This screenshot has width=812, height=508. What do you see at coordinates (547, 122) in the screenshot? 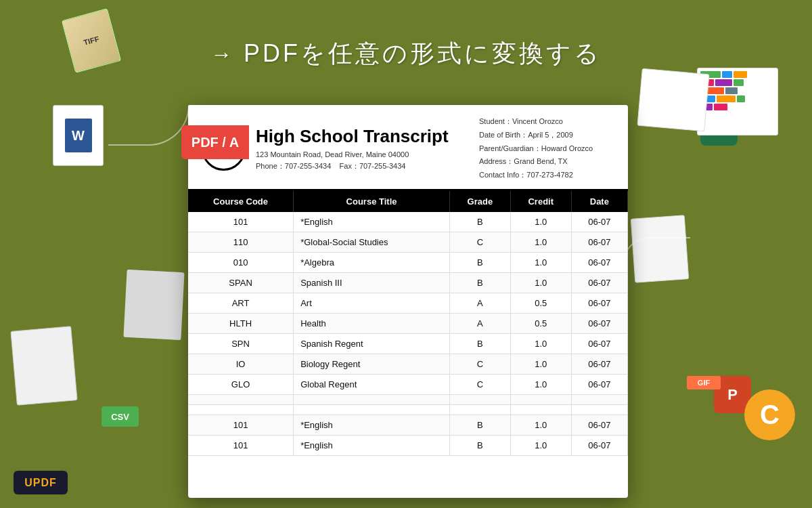
I see `student-name: Student：Vincent Orozco` at bounding box center [547, 122].